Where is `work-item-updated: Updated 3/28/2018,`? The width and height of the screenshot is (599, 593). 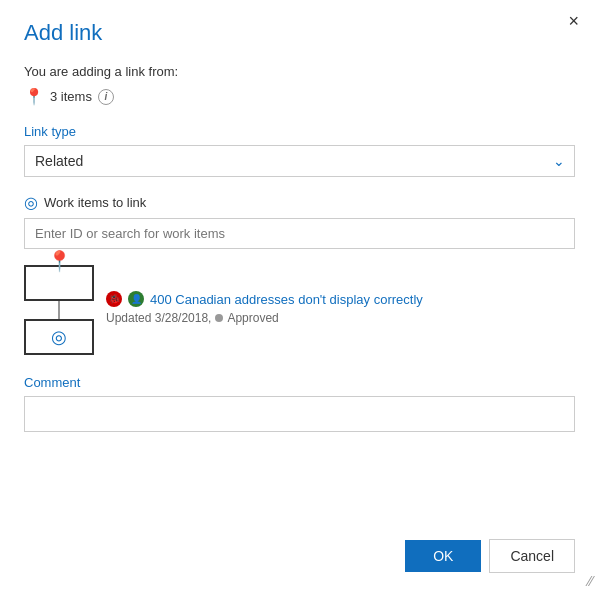
work-item-updated: Updated 3/28/2018, is located at coordinates (158, 318).